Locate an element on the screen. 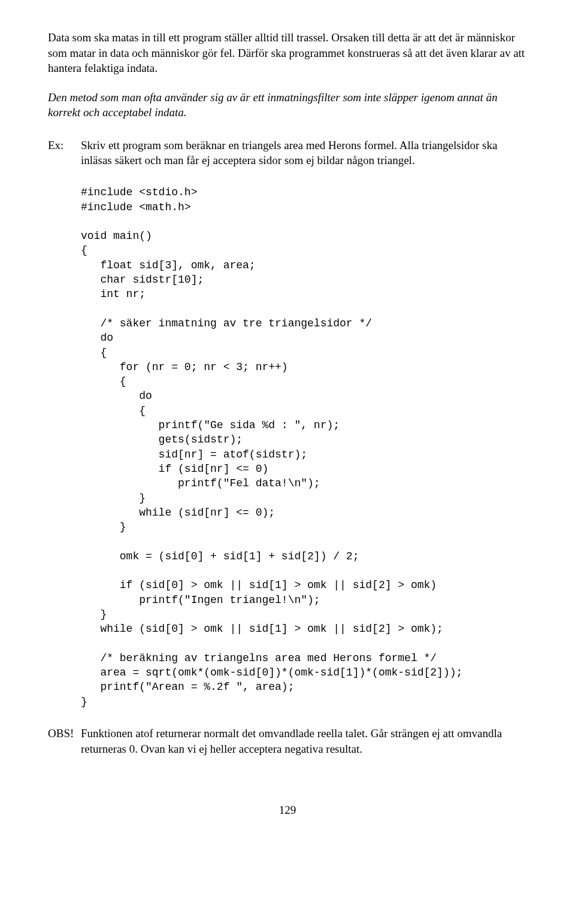 This screenshot has height=924, width=575. page-number: 129 is located at coordinates (288, 810).